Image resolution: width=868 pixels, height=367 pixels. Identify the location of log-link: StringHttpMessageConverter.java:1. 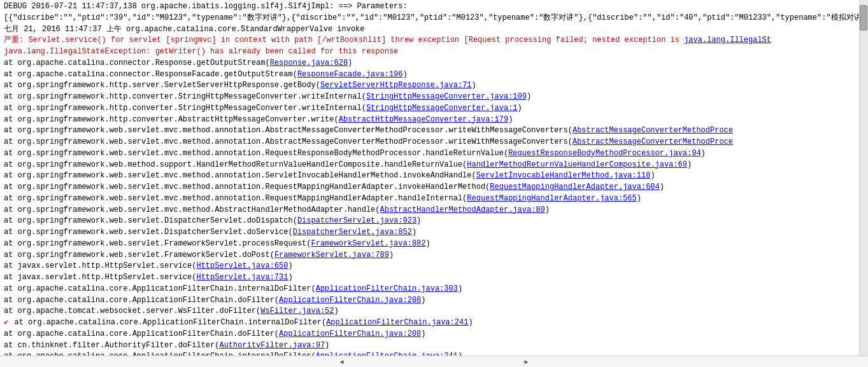
(442, 108).